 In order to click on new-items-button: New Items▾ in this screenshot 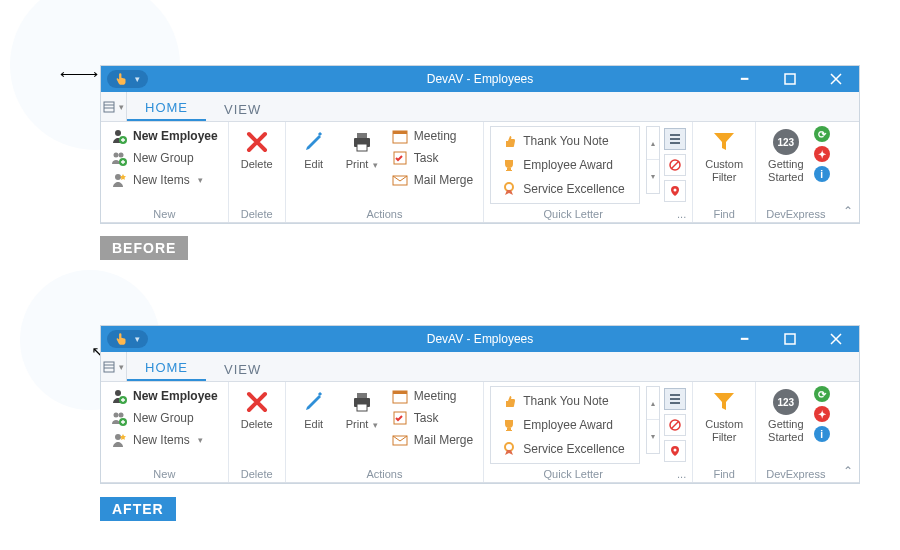, I will do `click(164, 440)`.